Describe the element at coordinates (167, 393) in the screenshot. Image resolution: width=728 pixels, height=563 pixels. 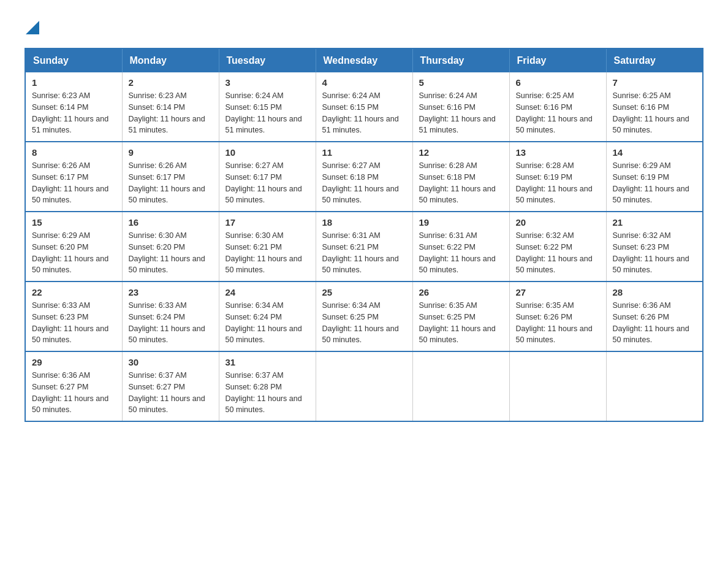
I see `day-info: Sunrise: 6:37 AMSunset: 6:27 PMDaylight:…` at that location.